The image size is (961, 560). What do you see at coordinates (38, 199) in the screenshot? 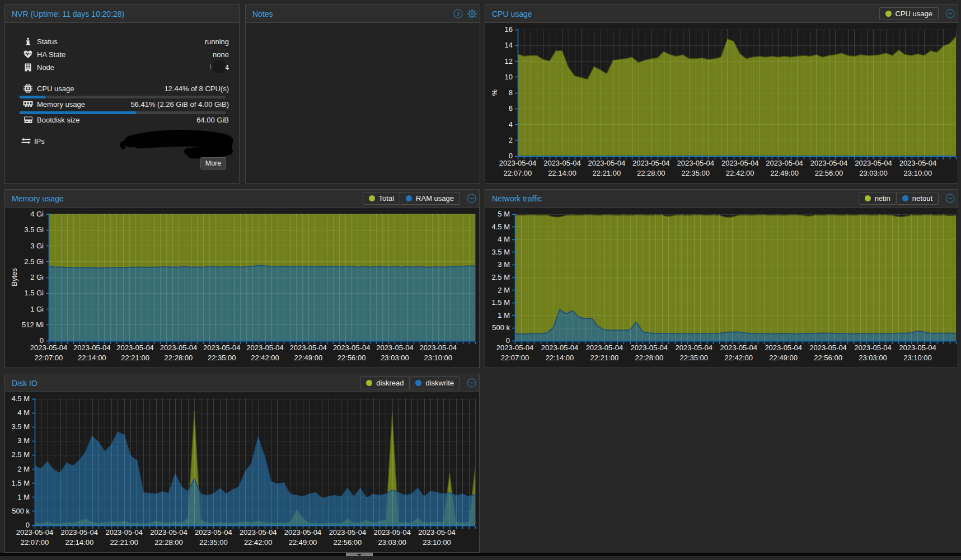
I see `memory-chart-title: Memory usage` at bounding box center [38, 199].